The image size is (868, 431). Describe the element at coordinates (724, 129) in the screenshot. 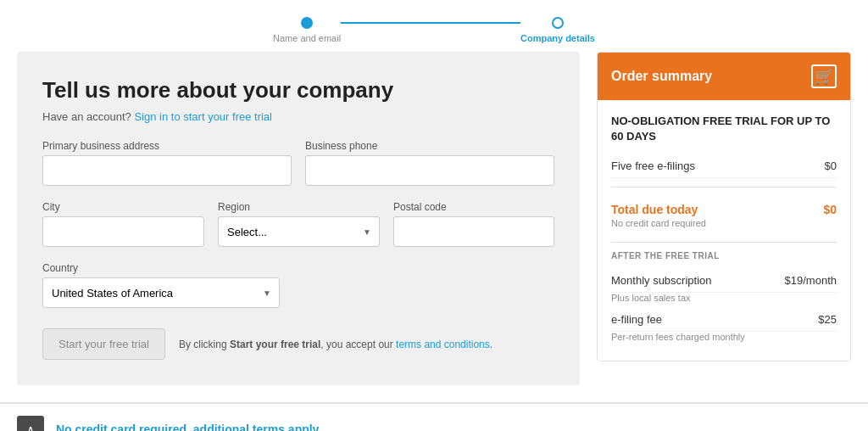

I see `promo-title: NO-OBLIGATION FREE TRIAL FOR UP TO 60 DA…` at that location.